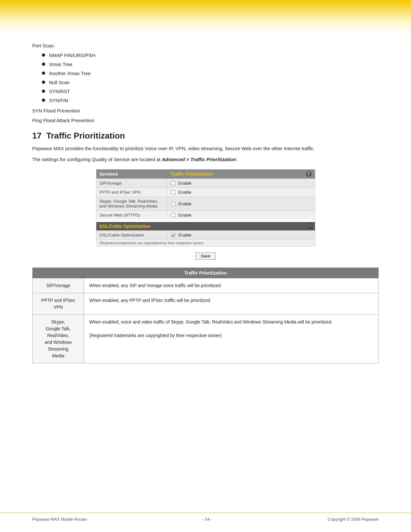 The height and width of the screenshot is (532, 411). Describe the element at coordinates (207, 519) in the screenshot. I see `footer-center: - 54 -` at that location.